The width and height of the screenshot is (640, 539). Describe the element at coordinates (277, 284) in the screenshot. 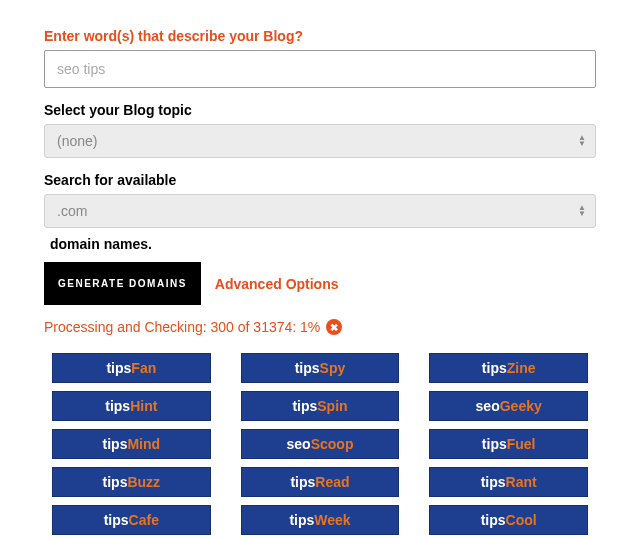

I see `advanced-options-link: Advanced Options` at that location.